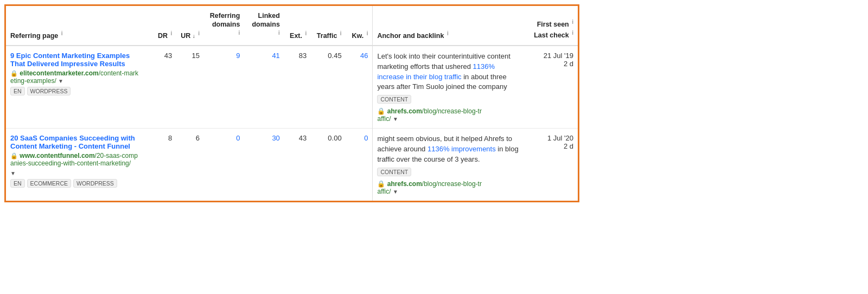 Image resolution: width=868 pixels, height=294 pixels. What do you see at coordinates (78, 159) in the screenshot?
I see `url-line-2: 🔒 www.contentfunnel.com/20-saas-companie…` at bounding box center [78, 159].